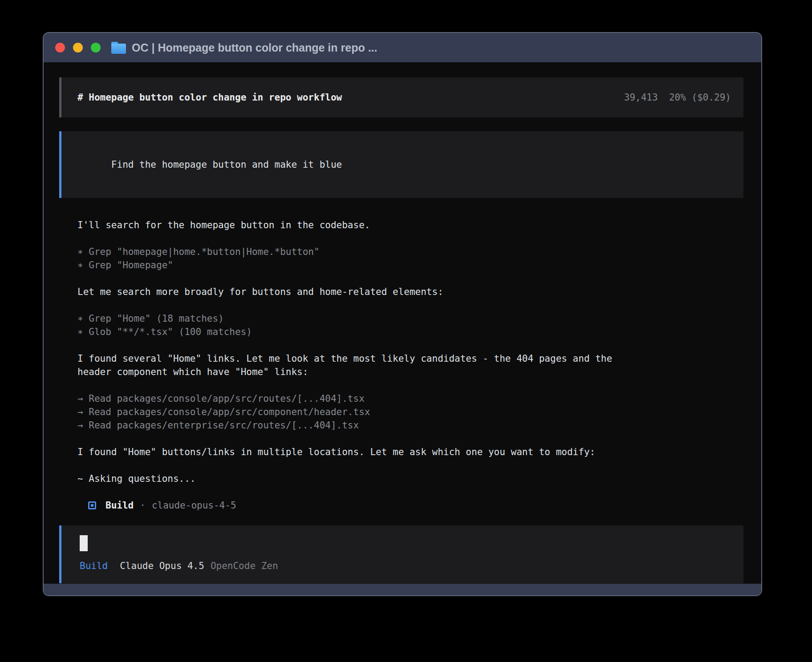  Describe the element at coordinates (78, 48) in the screenshot. I see `traffic-lights` at that location.